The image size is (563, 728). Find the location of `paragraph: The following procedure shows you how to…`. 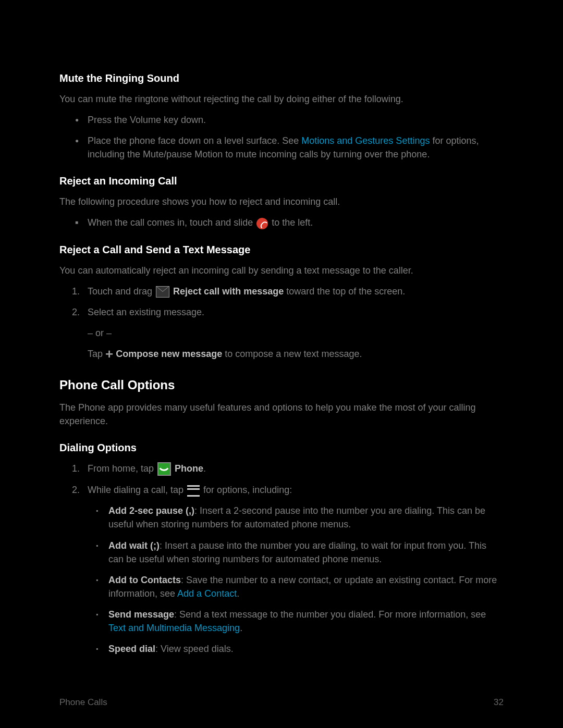

paragraph: The following procedure shows you how to… is located at coordinates (282, 202).